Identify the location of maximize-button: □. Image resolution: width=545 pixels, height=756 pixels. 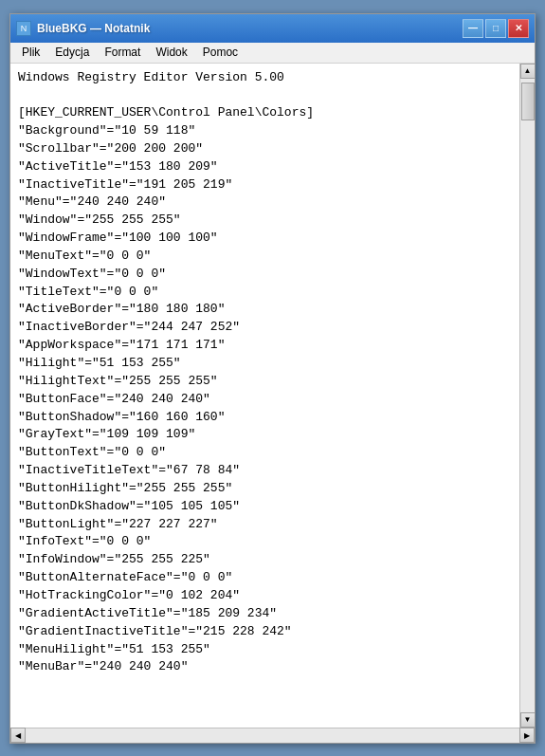
(496, 28).